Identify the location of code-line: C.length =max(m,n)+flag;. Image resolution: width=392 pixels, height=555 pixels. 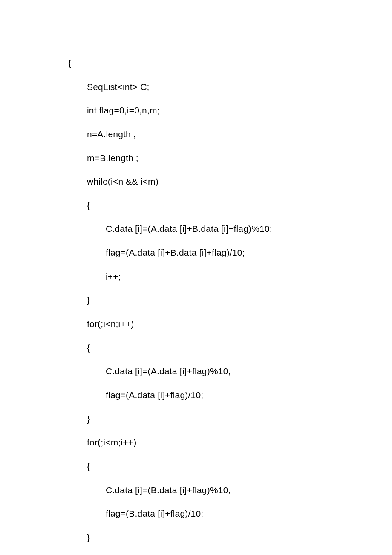
(213, 552).